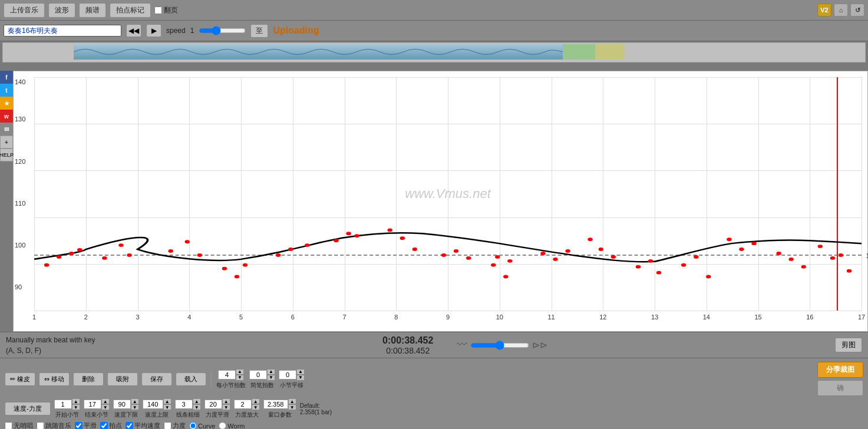 This screenshot has width=868, height=429. Describe the element at coordinates (126, 415) in the screenshot. I see `speed-min-label: 速度下限` at that location.